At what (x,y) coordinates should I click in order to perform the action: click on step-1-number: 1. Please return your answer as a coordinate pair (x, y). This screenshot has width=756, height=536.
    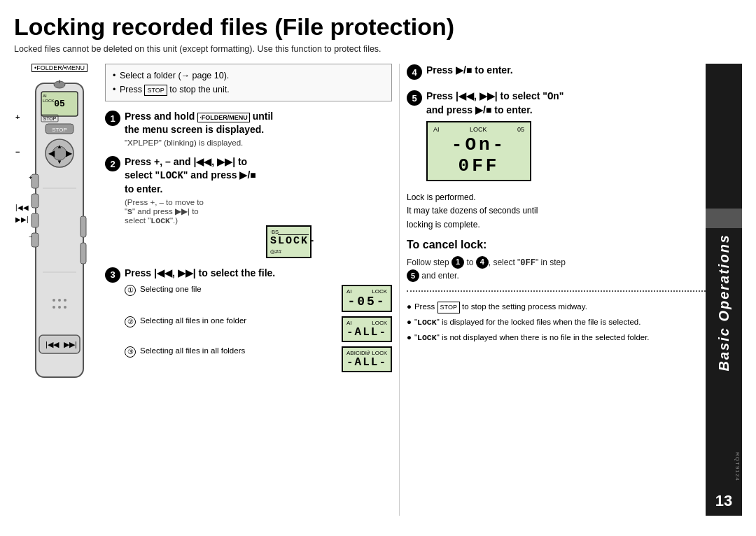
    Looking at the image, I should click on (113, 118).